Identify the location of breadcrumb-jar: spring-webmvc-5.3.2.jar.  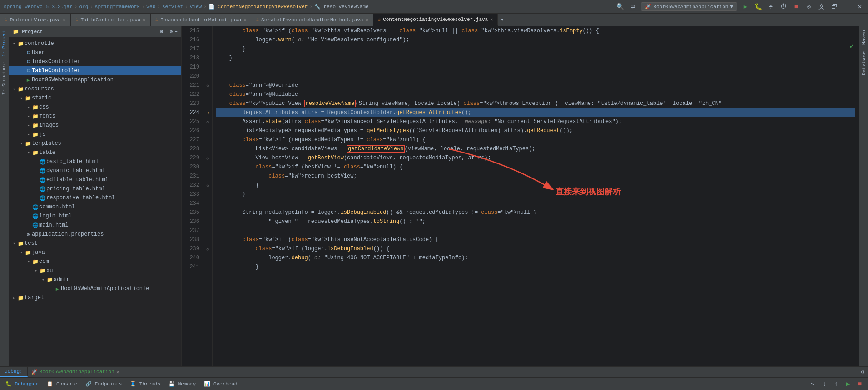
(38, 7).